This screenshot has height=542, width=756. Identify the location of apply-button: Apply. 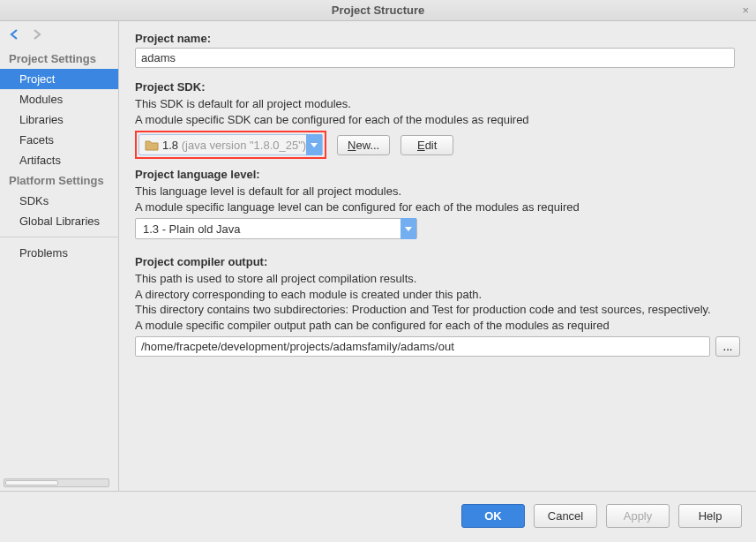
(638, 516).